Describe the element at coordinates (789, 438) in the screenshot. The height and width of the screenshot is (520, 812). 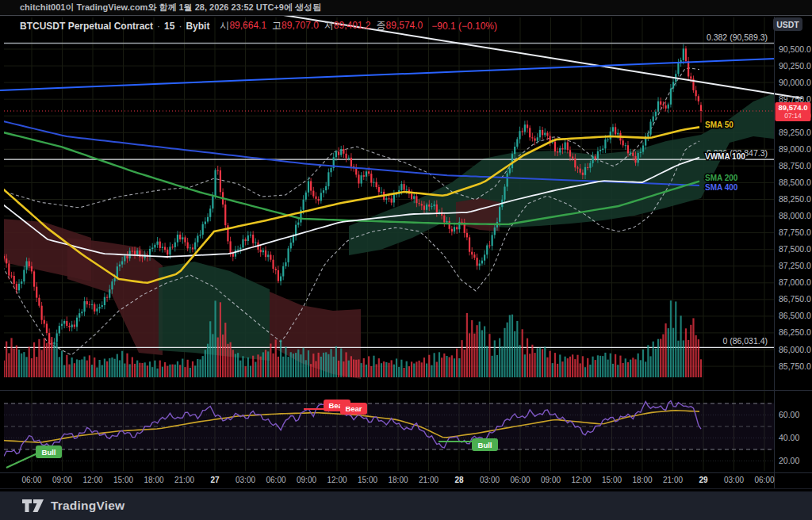
I see `rsi-axis: 60.0040.0020.00` at that location.